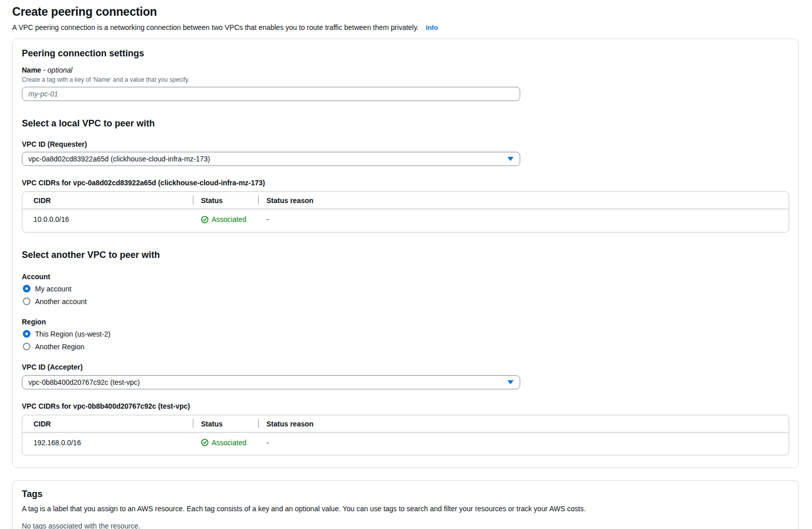  Describe the element at coordinates (61, 302) in the screenshot. I see `radio-label: Another account` at that location.